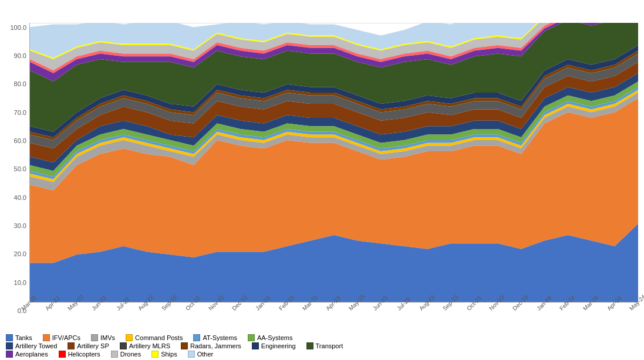  Describe the element at coordinates (80, 354) in the screenshot. I see `legend-item: Helicopters` at that location.